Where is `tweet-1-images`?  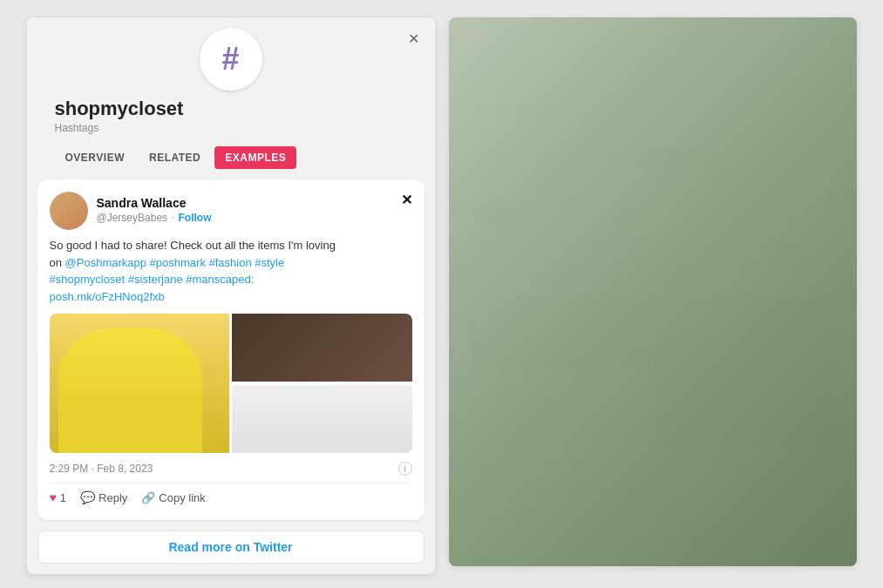 tweet-1-images is located at coordinates (231, 383).